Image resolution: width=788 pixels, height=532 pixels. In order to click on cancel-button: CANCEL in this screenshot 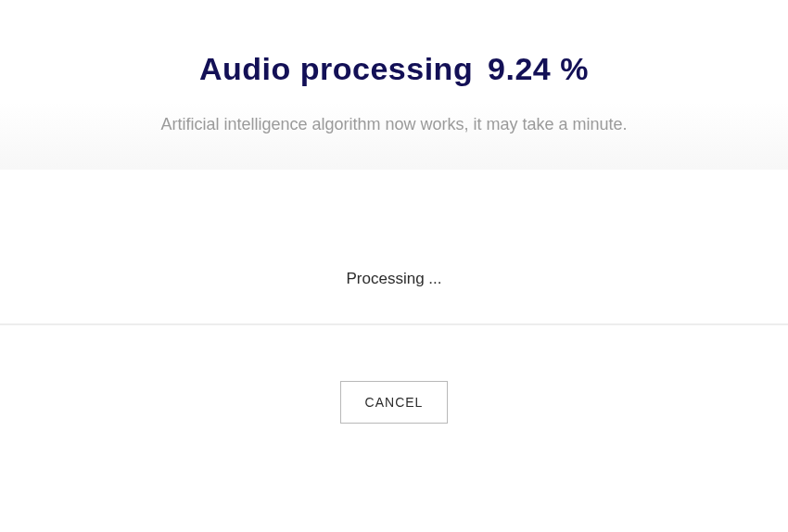, I will do `click(395, 402)`.